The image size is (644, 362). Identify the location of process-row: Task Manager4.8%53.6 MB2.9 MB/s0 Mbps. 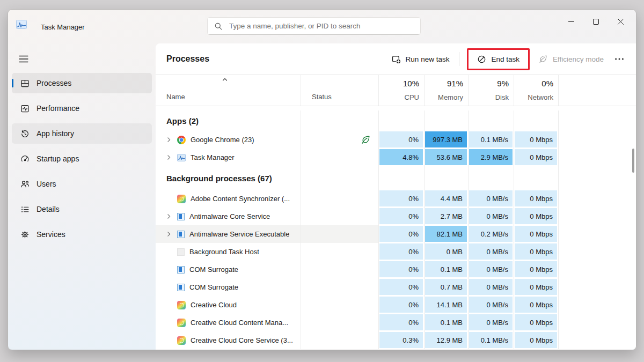
(396, 158).